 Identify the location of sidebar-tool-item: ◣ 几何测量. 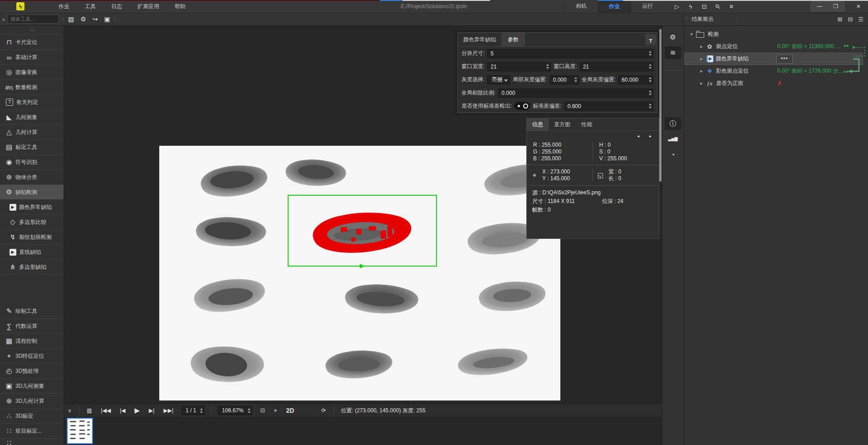
(32, 117).